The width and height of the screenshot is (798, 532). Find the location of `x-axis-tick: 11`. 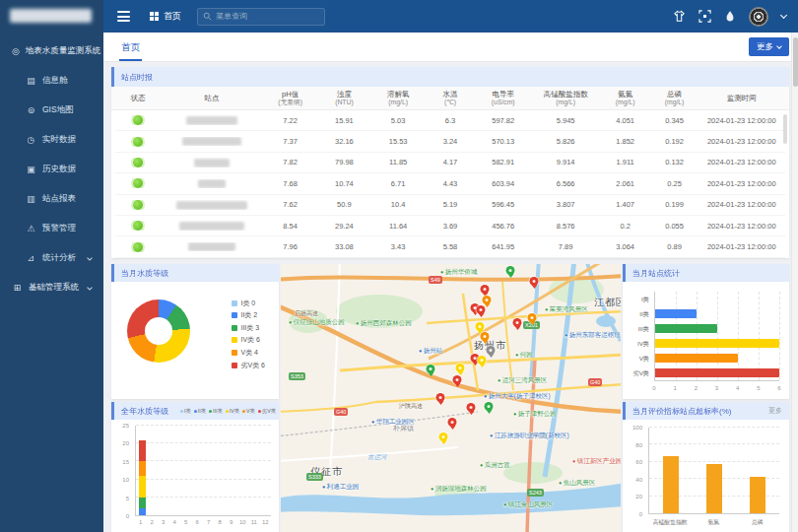

x-axis-tick: 11 is located at coordinates (254, 522).